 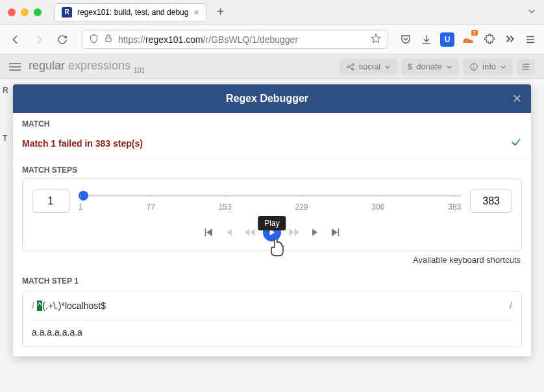 I want to click on window-controls, so click(x=25, y=12).